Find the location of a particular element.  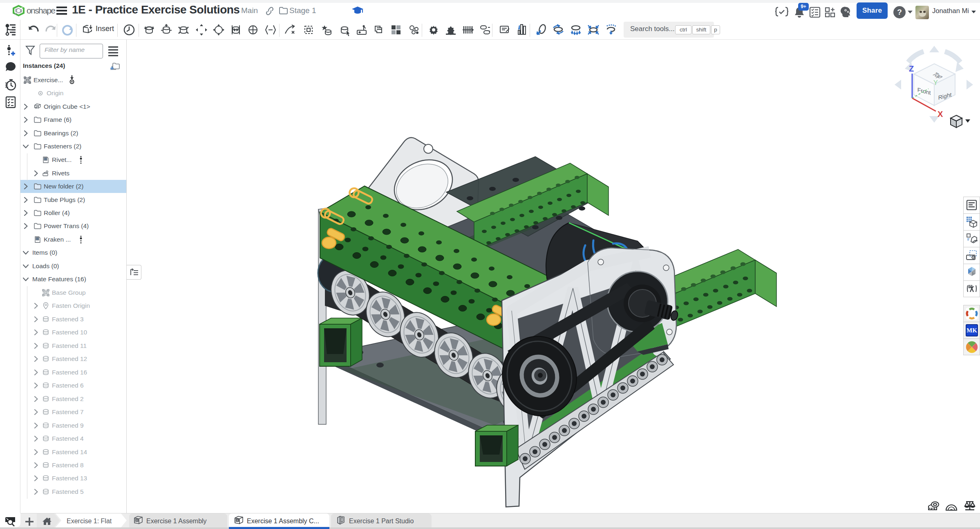

svg-text: Z is located at coordinates (911, 69).